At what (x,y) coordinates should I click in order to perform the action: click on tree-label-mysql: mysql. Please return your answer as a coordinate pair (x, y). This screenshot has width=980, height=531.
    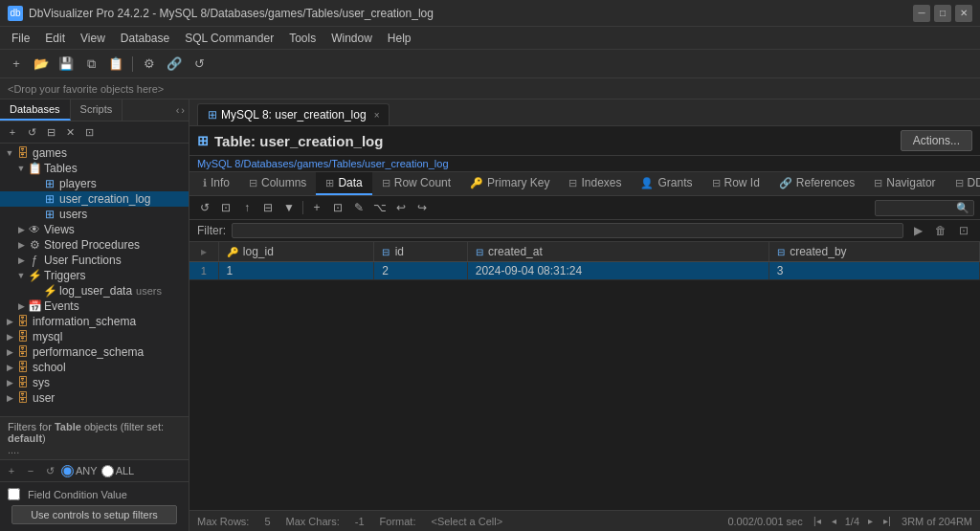
    Looking at the image, I should click on (48, 337).